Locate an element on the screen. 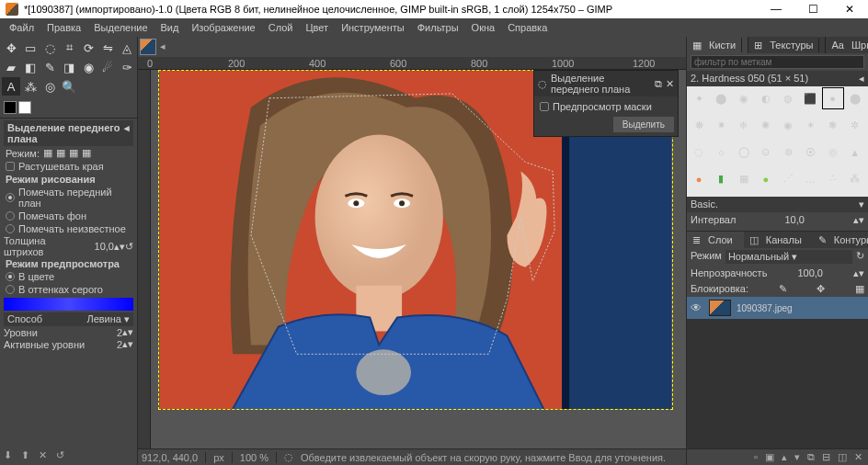  warp-tool-icon: ◬ is located at coordinates (127, 48).